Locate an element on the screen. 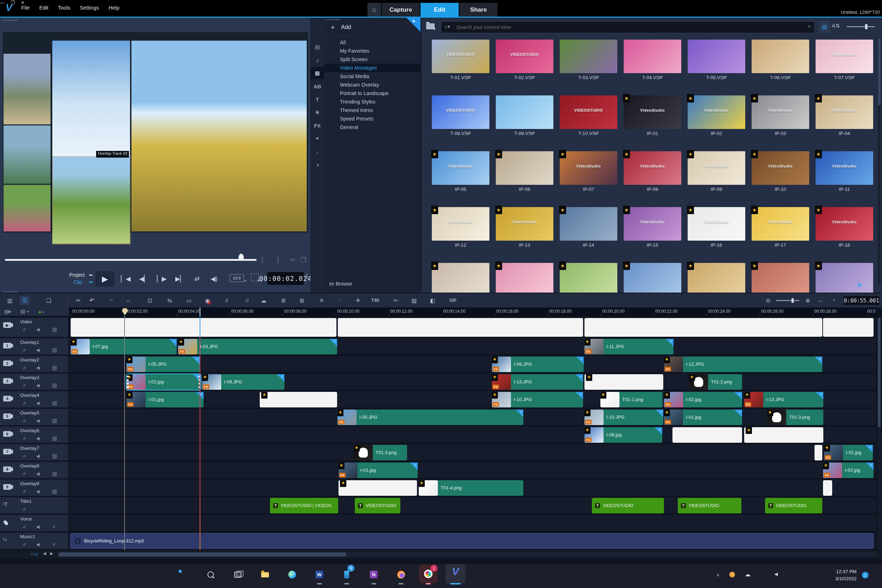 The height and width of the screenshot is (588, 882). subtitle-editor-icon: ≣ is located at coordinates (284, 300).